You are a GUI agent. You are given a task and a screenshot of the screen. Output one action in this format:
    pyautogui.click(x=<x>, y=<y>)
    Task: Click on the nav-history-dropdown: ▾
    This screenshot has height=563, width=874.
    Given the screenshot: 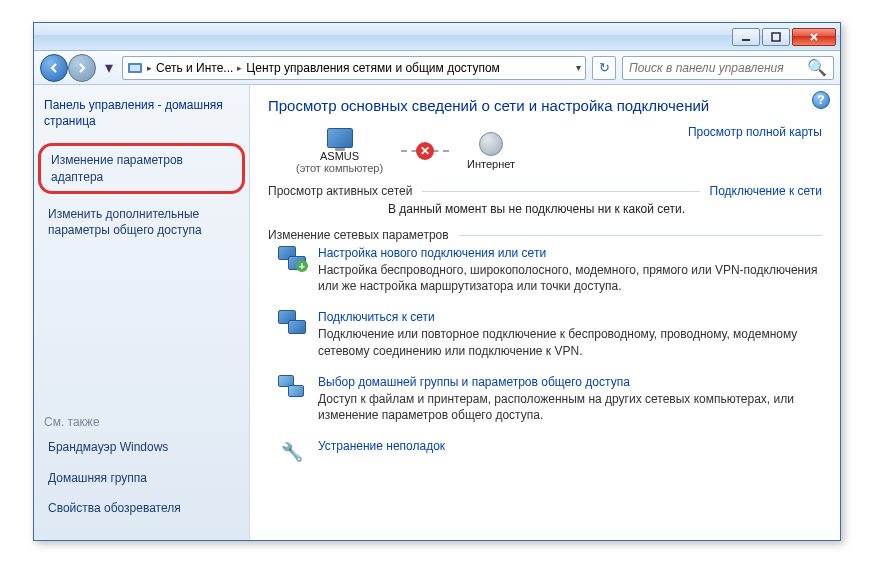 What is the action you would take?
    pyautogui.click(x=109, y=68)
    